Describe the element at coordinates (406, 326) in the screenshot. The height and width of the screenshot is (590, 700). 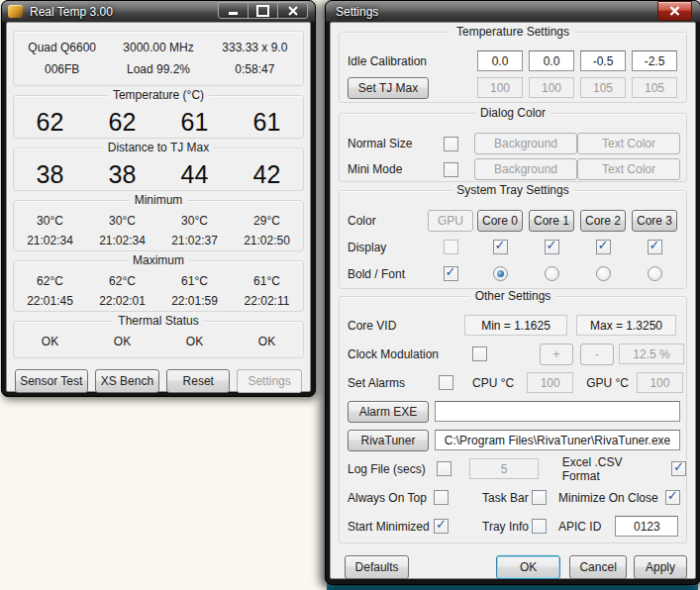
I see `core-vid-label: Core VID` at that location.